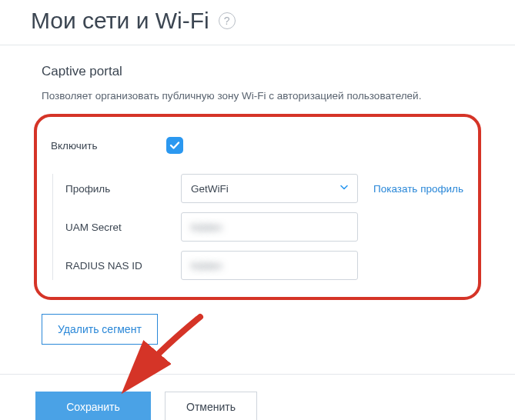  Describe the element at coordinates (257, 397) in the screenshot. I see `footer-actions: Сохранить Отменить` at that location.